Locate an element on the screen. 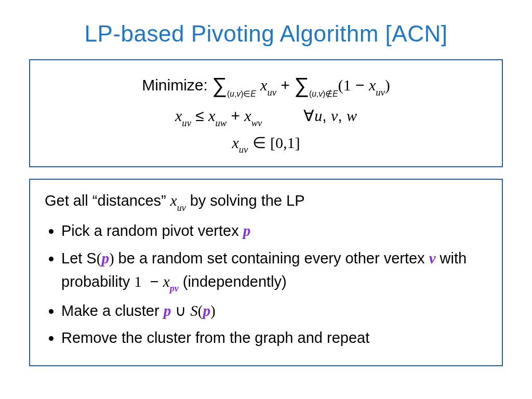 Image resolution: width=532 pixels, height=399 pixels. slide-title: LP-based Pivoting Algorithm [ACN] is located at coordinates (266, 34).